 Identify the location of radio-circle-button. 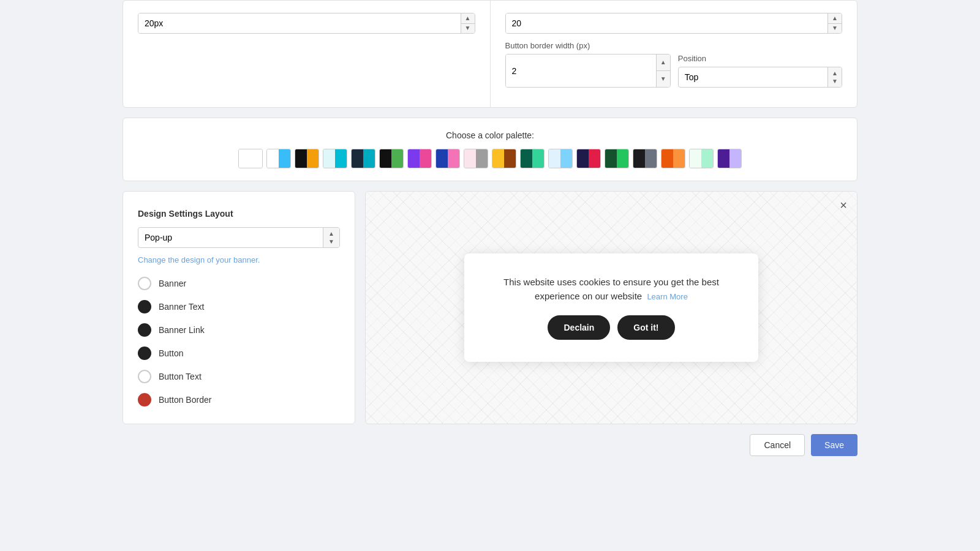
(145, 353).